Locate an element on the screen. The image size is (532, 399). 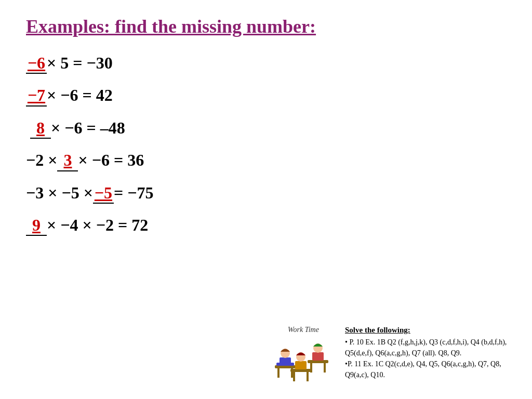
page-title: Examples: find the missing number: is located at coordinates (266, 26).